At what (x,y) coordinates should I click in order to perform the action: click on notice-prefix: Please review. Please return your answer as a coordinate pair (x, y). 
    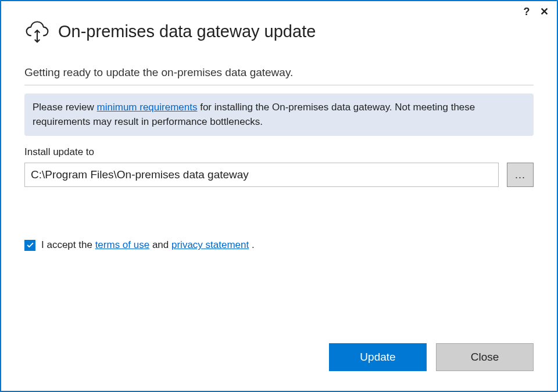
    Looking at the image, I should click on (65, 107).